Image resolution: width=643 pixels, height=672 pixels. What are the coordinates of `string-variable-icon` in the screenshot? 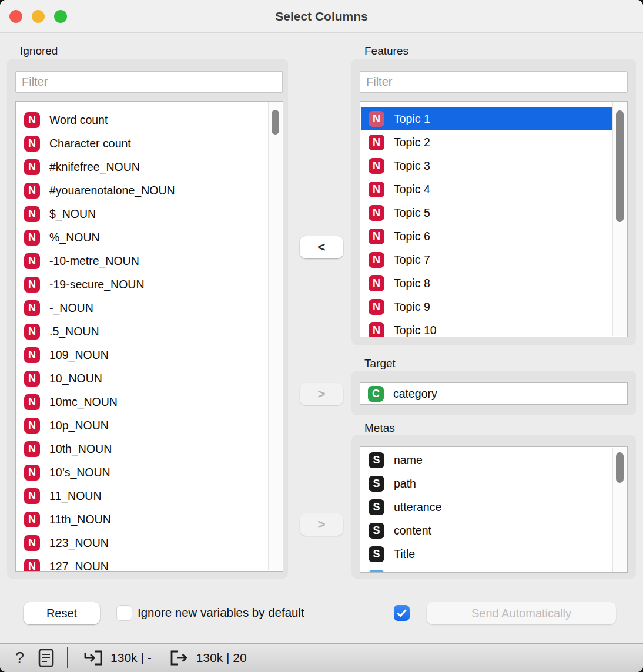 It's located at (376, 572).